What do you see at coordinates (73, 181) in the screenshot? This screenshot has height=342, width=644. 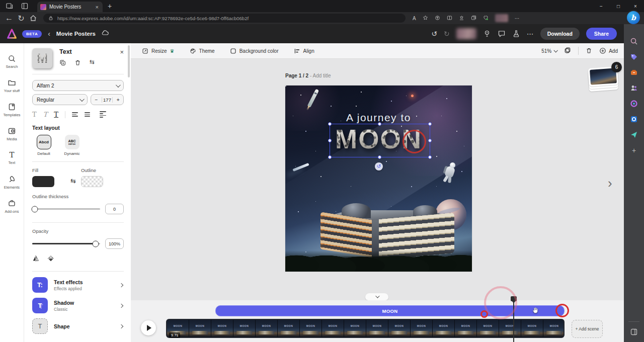 I see `swap-fill-outline-icon: ⇆` at bounding box center [73, 181].